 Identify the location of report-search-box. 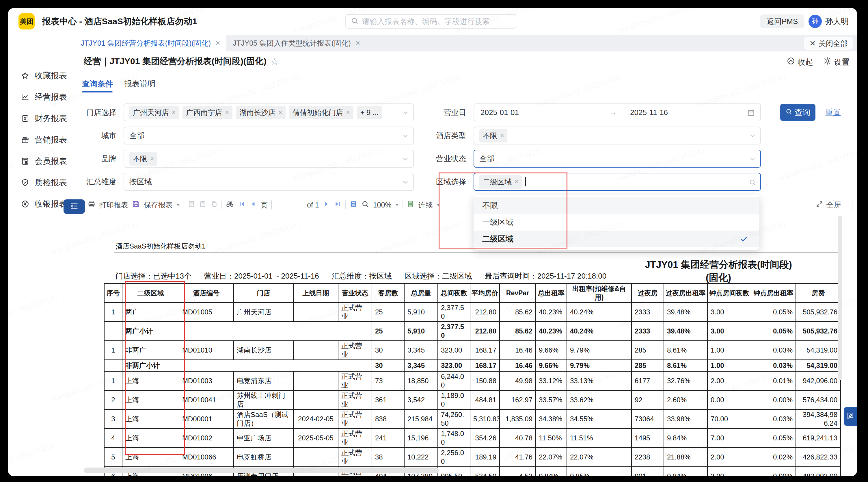
(431, 22).